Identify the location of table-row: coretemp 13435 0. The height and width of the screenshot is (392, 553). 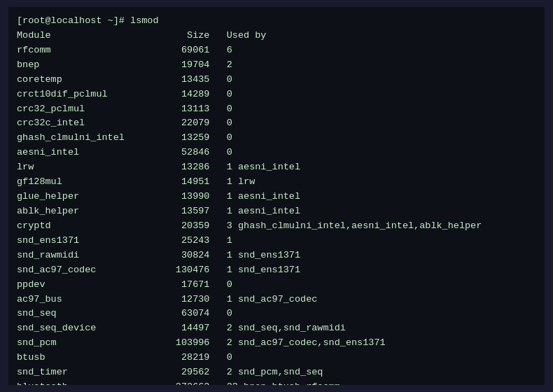
(276, 80).